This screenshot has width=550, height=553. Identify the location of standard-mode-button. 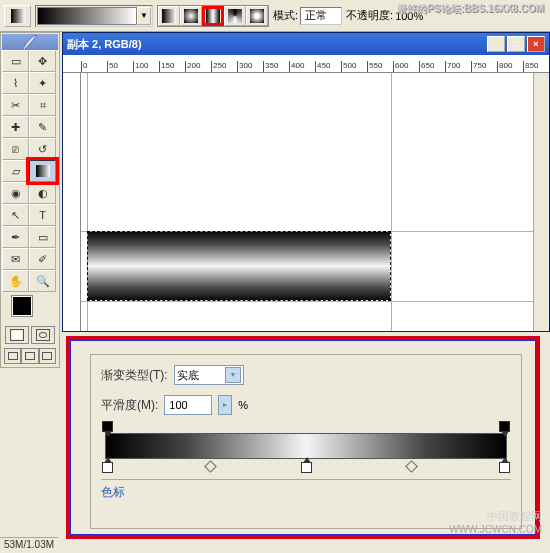
(17, 335).